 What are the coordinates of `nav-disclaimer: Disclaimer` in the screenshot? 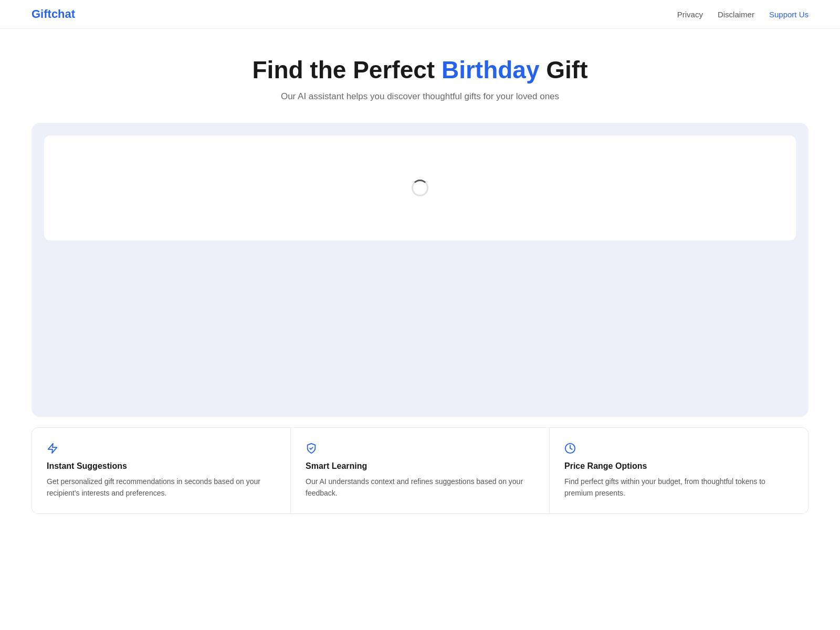 It's located at (736, 15).